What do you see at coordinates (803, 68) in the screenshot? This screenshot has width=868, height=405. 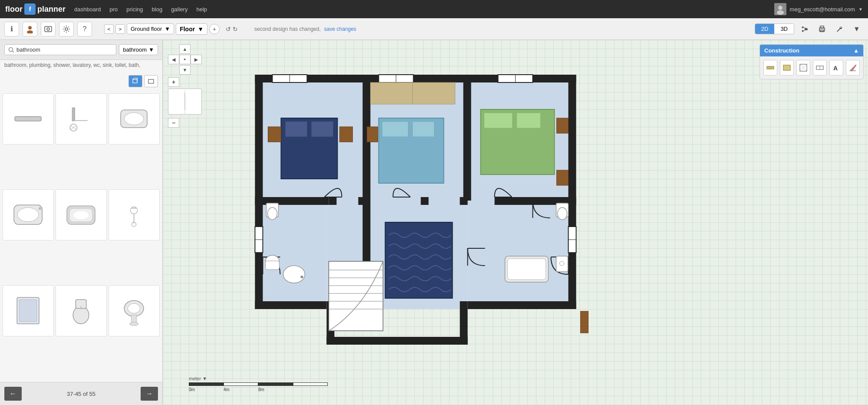 I see `ceiling-tool` at bounding box center [803, 68].